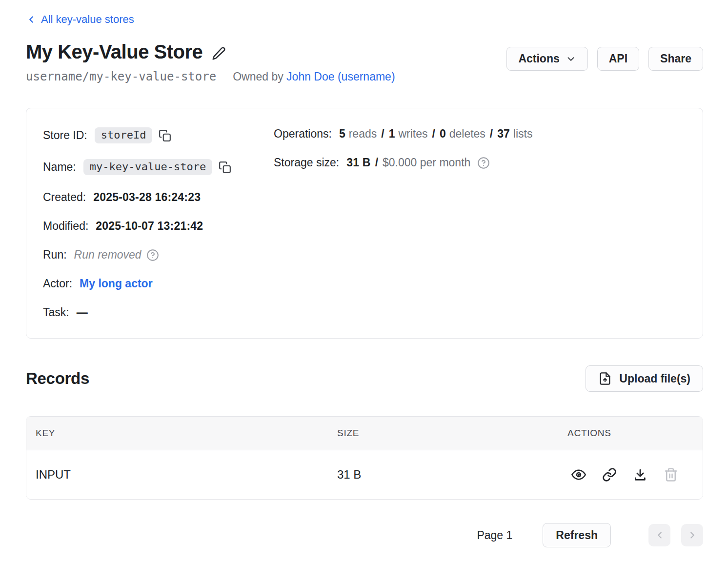 The height and width of the screenshot is (563, 728). I want to click on created-value: 2025-03-28 16:24:23, so click(147, 197).